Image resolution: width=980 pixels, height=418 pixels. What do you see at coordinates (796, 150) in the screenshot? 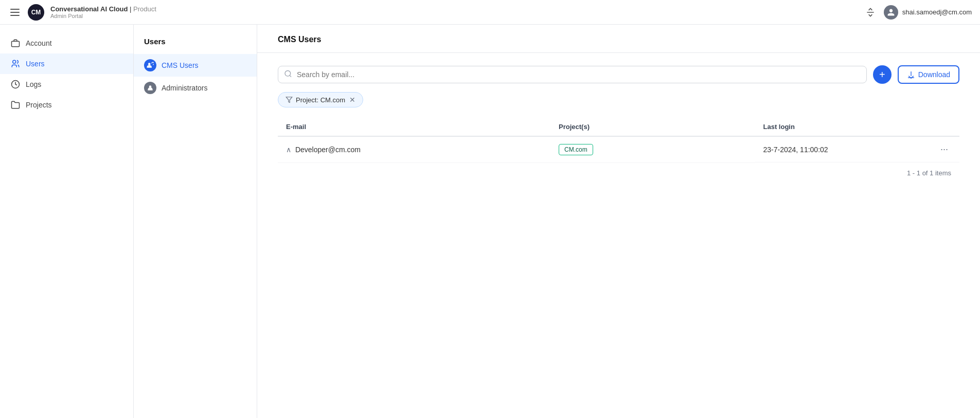
I see `last-login-value: 23-7-2024, 11:00:02` at bounding box center [796, 150].